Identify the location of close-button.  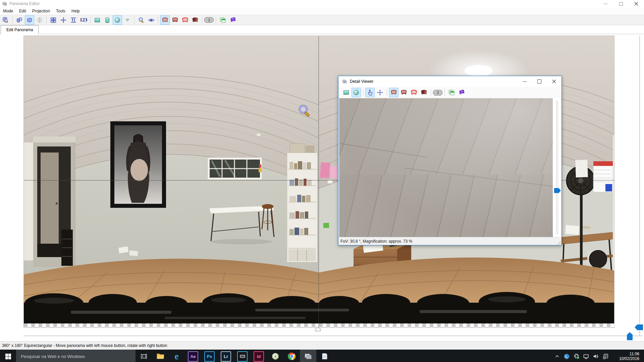
(636, 4).